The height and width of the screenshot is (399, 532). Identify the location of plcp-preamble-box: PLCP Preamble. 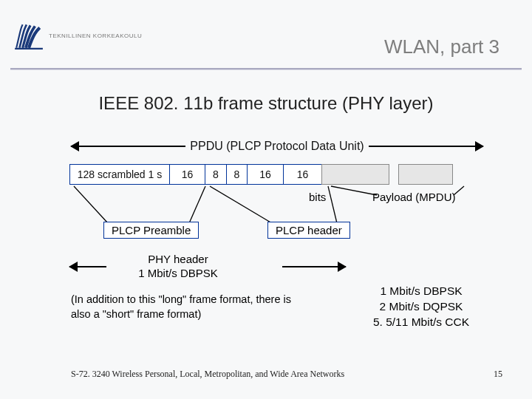
(151, 231).